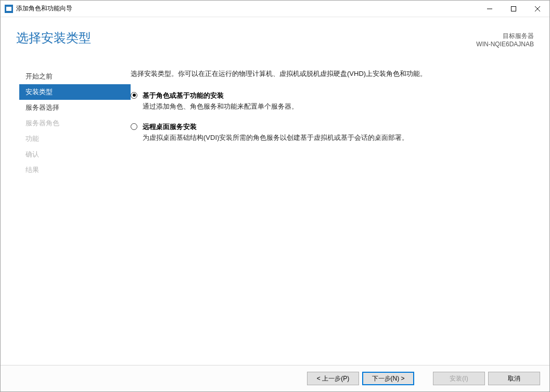 The height and width of the screenshot is (392, 550). What do you see at coordinates (247, 8) in the screenshot?
I see `window-title: 添加角色和功能向导` at bounding box center [247, 8].